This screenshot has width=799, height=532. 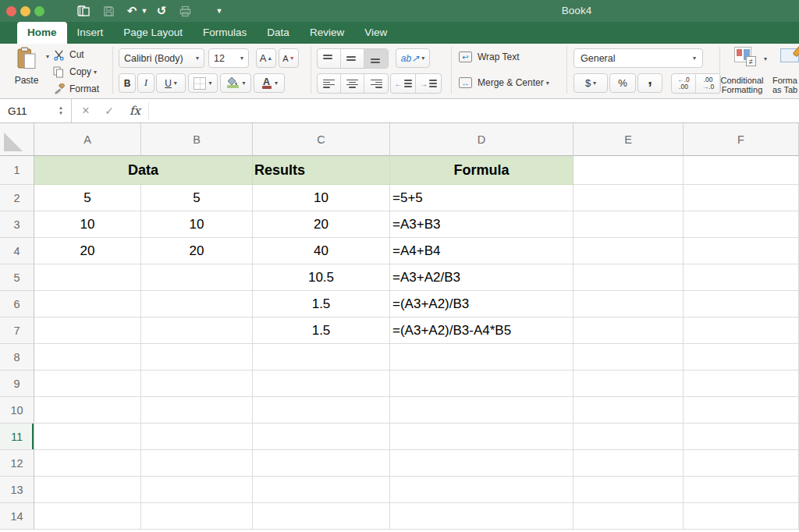 I want to click on cell-a11, so click(x=87, y=437).